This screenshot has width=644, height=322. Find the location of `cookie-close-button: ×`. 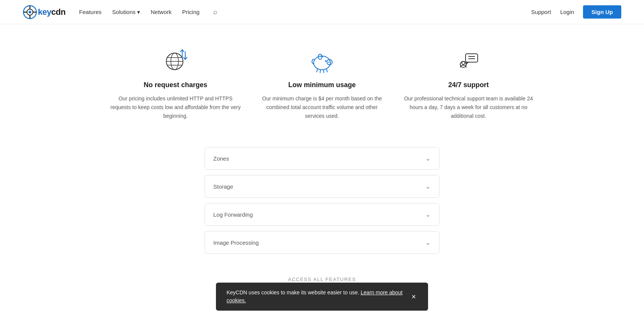

cookie-close-button: × is located at coordinates (414, 295).